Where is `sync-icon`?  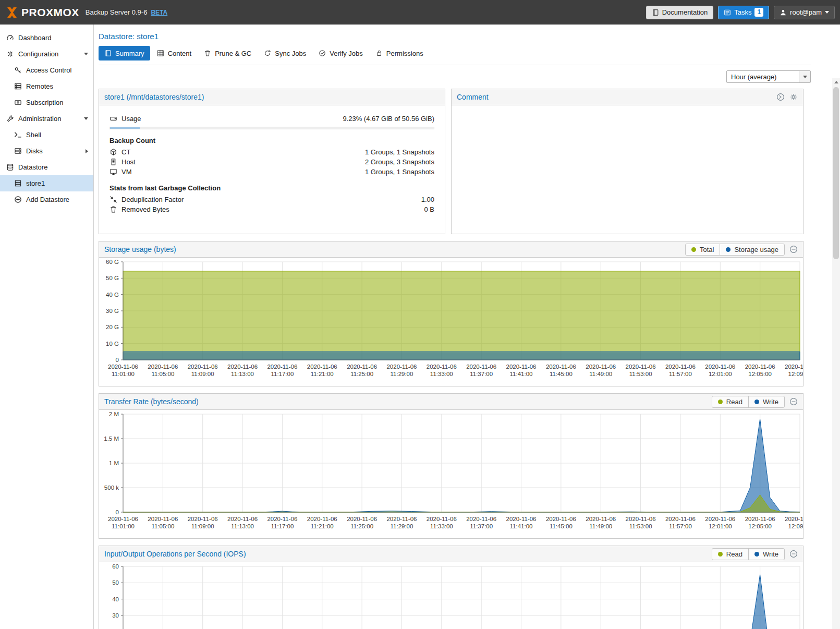 sync-icon is located at coordinates (267, 53).